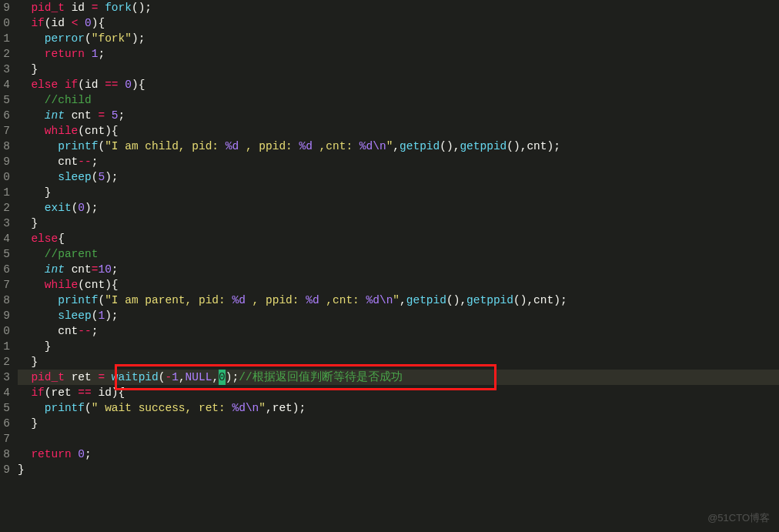 This screenshot has height=532, width=779. Describe the element at coordinates (399, 177) in the screenshot. I see `code-line: sleep(5);` at that location.